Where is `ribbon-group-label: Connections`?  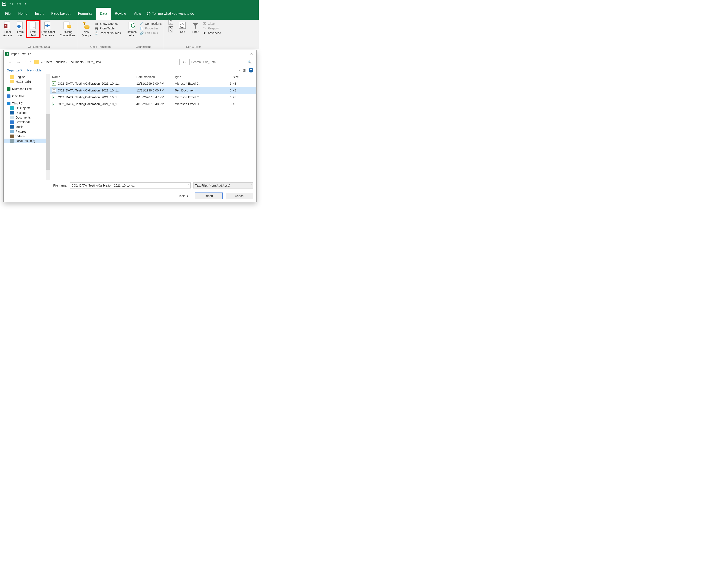
ribbon-group-label: Connections is located at coordinates (143, 47).